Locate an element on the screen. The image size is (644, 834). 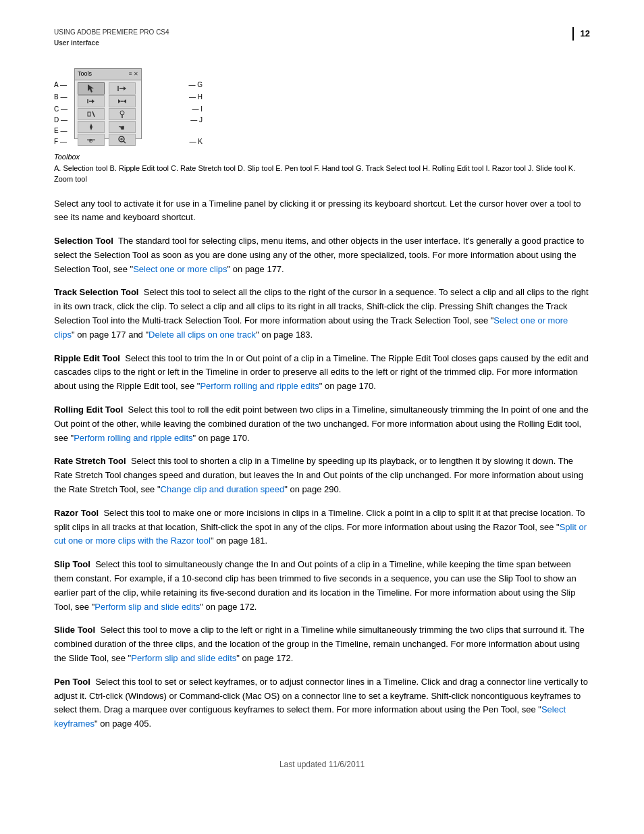
tool-desc-selection: The standard tool for selecting clips, m… is located at coordinates (319, 255).